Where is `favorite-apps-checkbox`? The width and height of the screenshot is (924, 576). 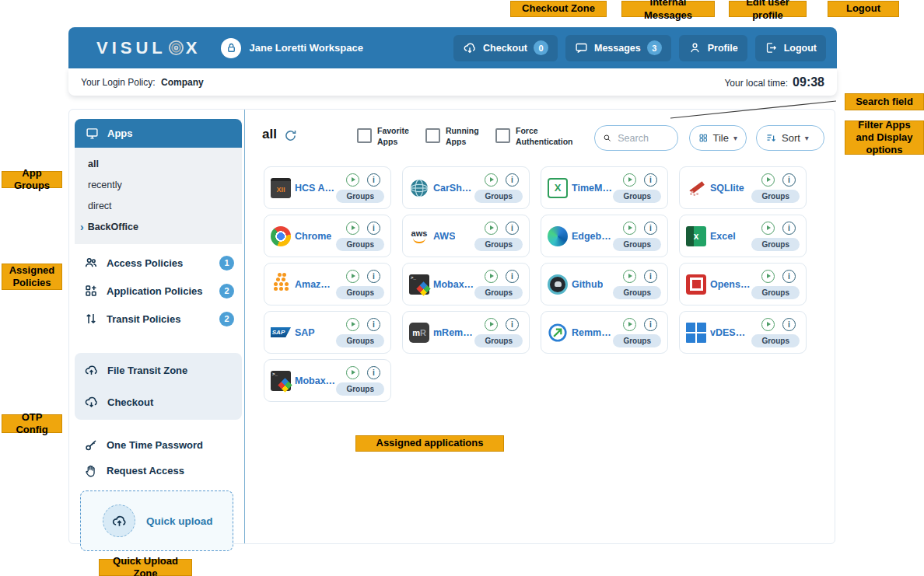
favorite-apps-checkbox is located at coordinates (364, 135).